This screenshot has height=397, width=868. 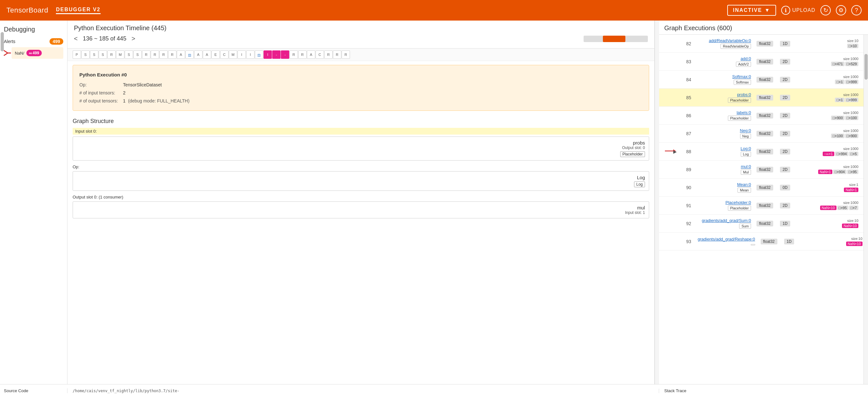 I want to click on row-op-name-90: Mean:0Mean, so click(x=724, y=187).